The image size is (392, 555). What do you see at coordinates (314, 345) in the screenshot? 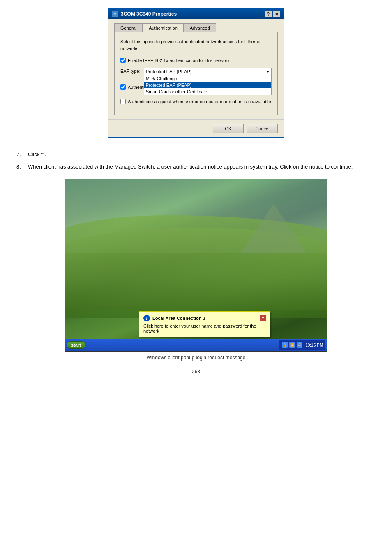
I see `taskbar-time: 10:15 PM` at bounding box center [314, 345].